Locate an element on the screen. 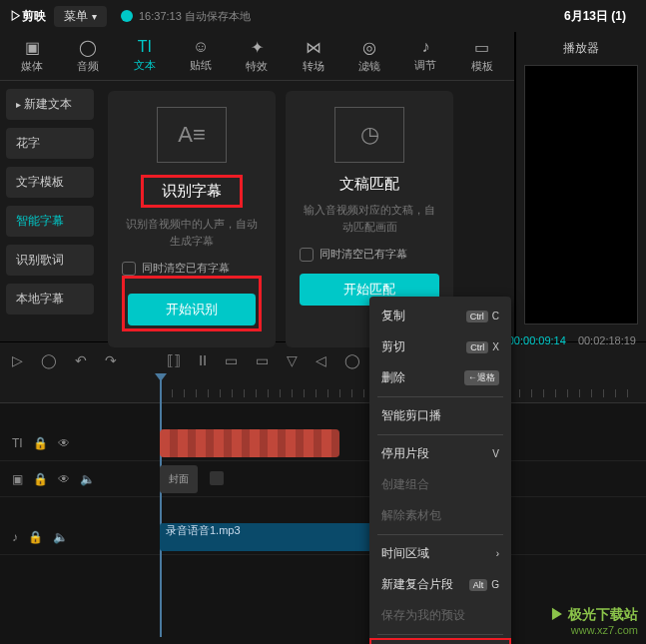 The width and height of the screenshot is (646, 644). subtitle-card-desc: 识别音视频中的人声，自动生成字幕 is located at coordinates (192, 232).